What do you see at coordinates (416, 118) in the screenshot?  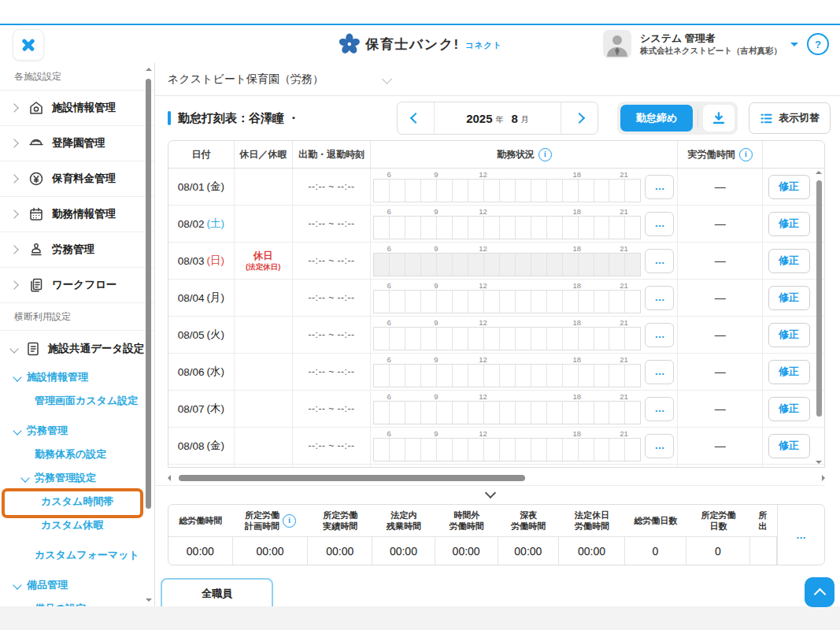 I see `chevron-left-icon` at bounding box center [416, 118].